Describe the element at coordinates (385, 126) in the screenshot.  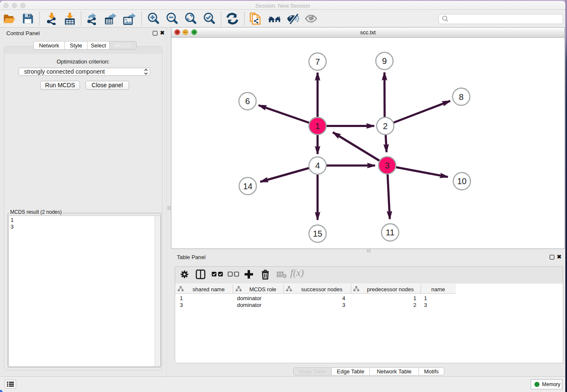
I see `svg-text: 2` at that location.